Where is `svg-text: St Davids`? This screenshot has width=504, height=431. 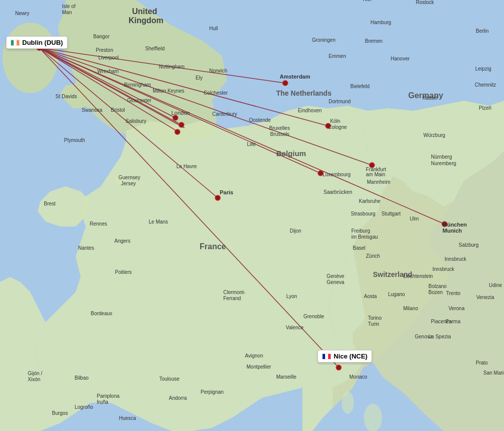
svg-text: St Davids is located at coordinates (67, 97).